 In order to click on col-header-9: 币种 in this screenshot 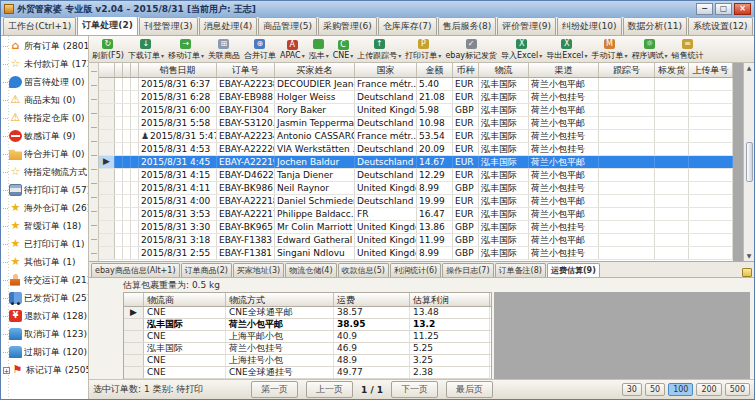, I will do `click(466, 70)`.